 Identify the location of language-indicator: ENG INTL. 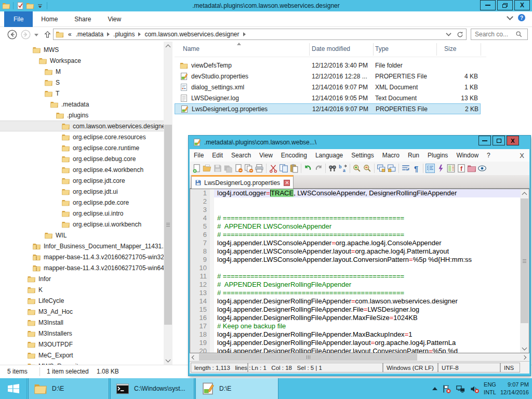
(490, 389).